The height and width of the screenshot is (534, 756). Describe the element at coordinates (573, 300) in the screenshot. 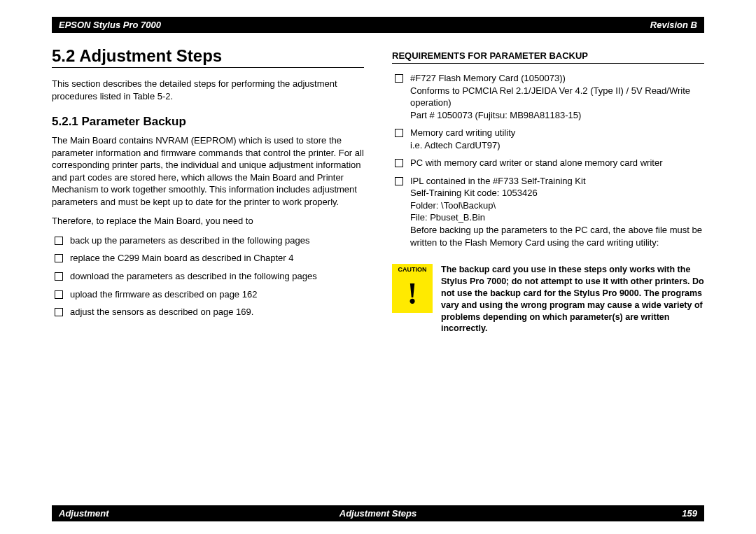

I see `caution-text: The backup card you use in these steps o…` at that location.